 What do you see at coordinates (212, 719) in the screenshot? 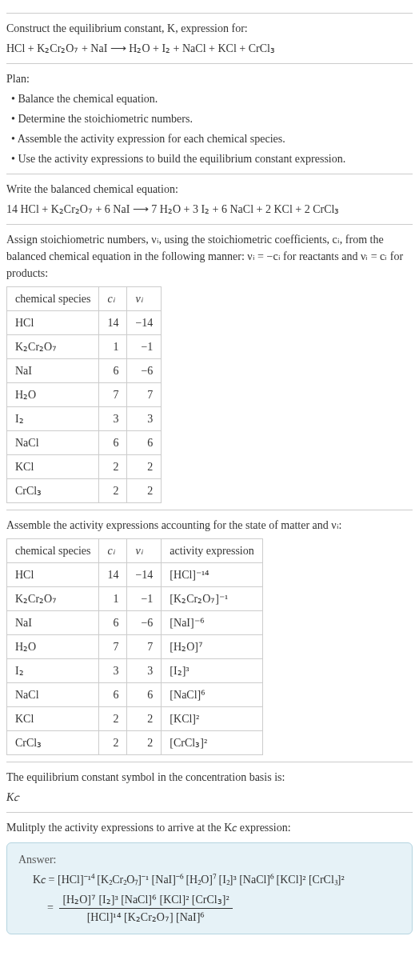
I see `cell-activity: [KCl]²` at bounding box center [212, 719].